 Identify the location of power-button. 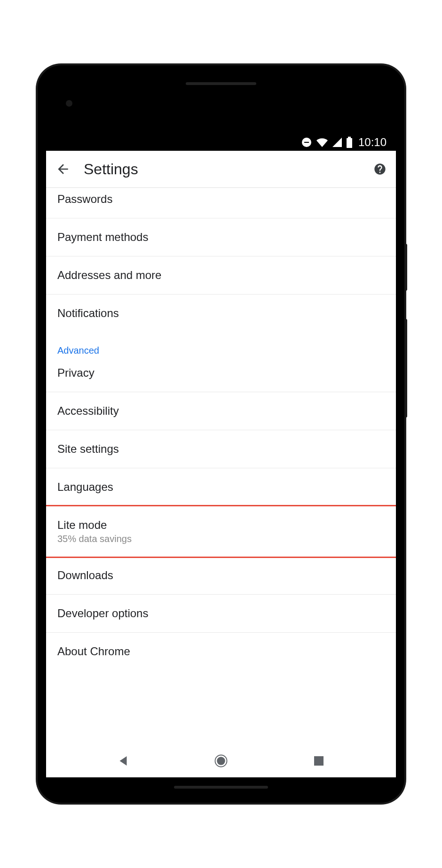
(406, 267).